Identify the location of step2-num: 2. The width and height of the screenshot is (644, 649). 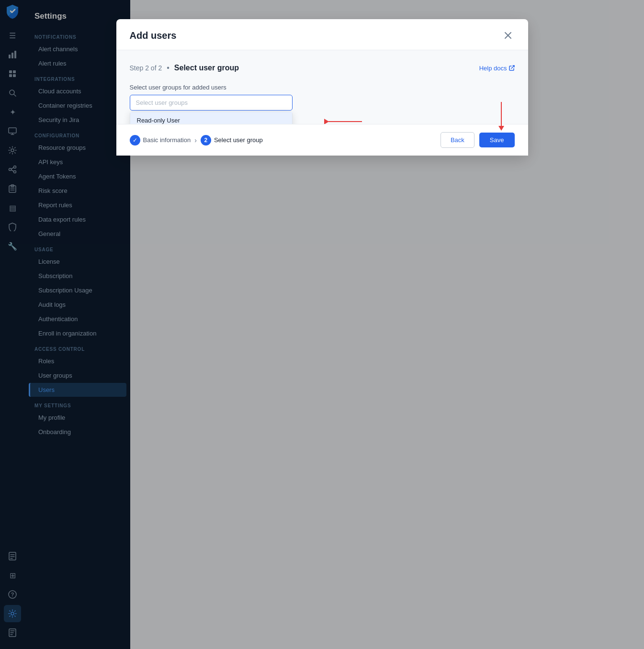
(206, 140).